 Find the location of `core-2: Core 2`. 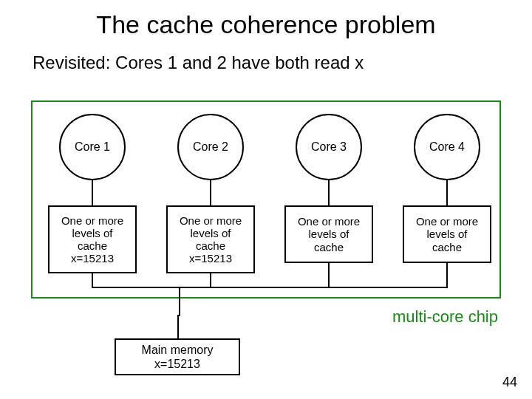

core-2: Core 2 is located at coordinates (211, 147).